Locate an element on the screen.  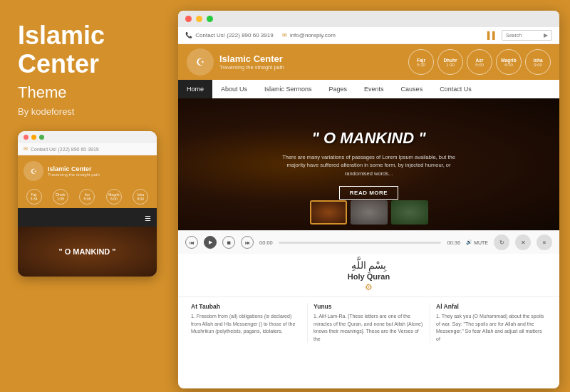
search-box: ▶ is located at coordinates (527, 36).